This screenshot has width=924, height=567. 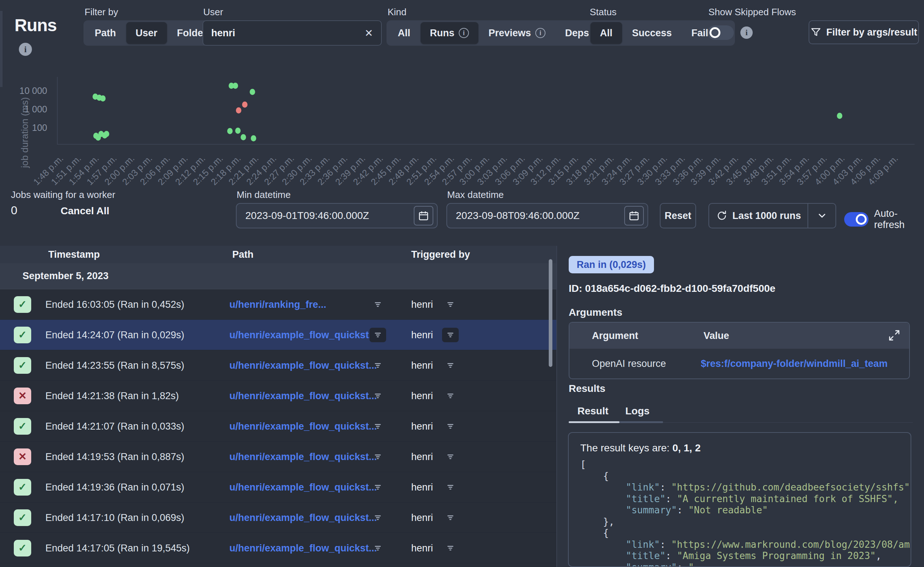 What do you see at coordinates (772, 216) in the screenshot?
I see `runs-count-select: Last 1000 runs` at bounding box center [772, 216].